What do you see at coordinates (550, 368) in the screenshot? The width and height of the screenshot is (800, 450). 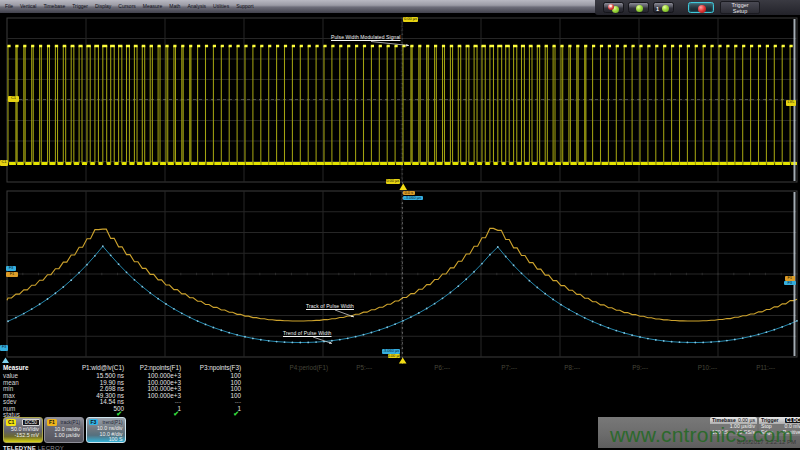 I see `measure-col-header-inactive: P8:---` at bounding box center [550, 368].